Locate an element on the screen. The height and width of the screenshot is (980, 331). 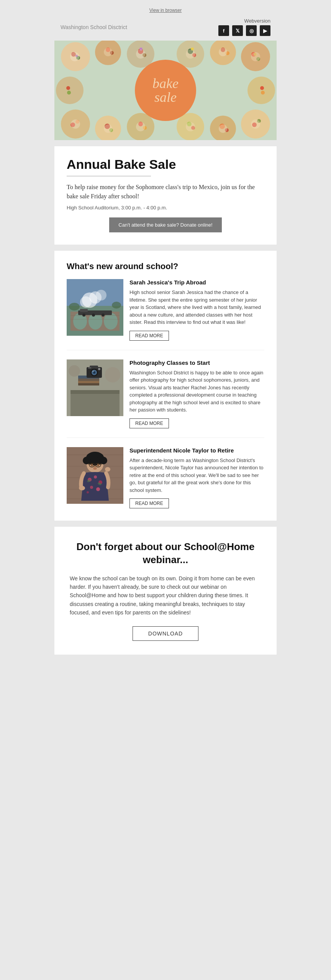
email-header: Washington School Disctrict Webversion f… is located at coordinates (166, 28).